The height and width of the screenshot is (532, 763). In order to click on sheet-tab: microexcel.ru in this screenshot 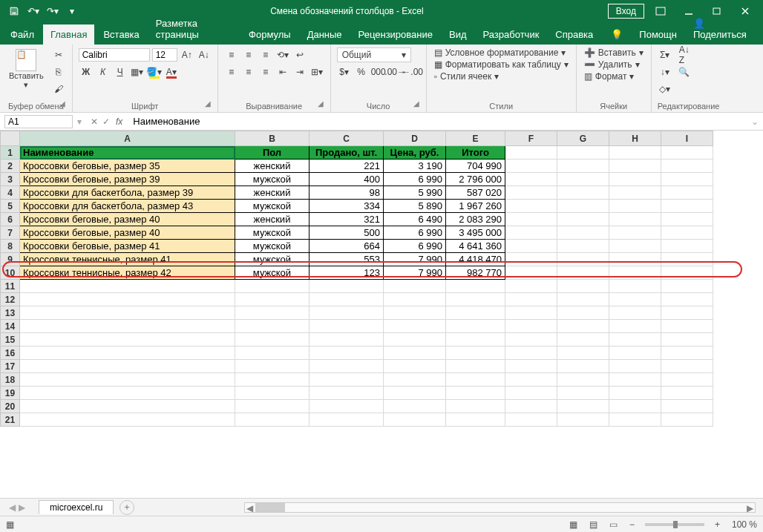, I will do `click(76, 508)`.